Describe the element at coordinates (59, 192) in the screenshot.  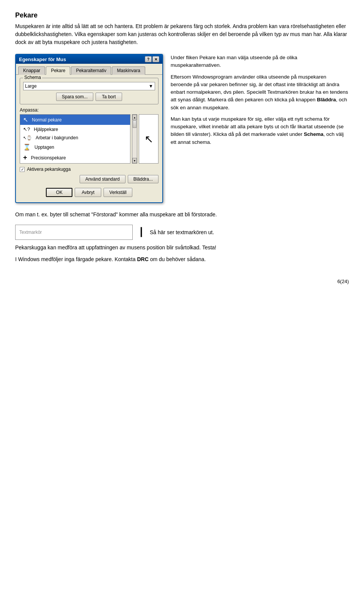
I see `ok-button: OK` at that location.